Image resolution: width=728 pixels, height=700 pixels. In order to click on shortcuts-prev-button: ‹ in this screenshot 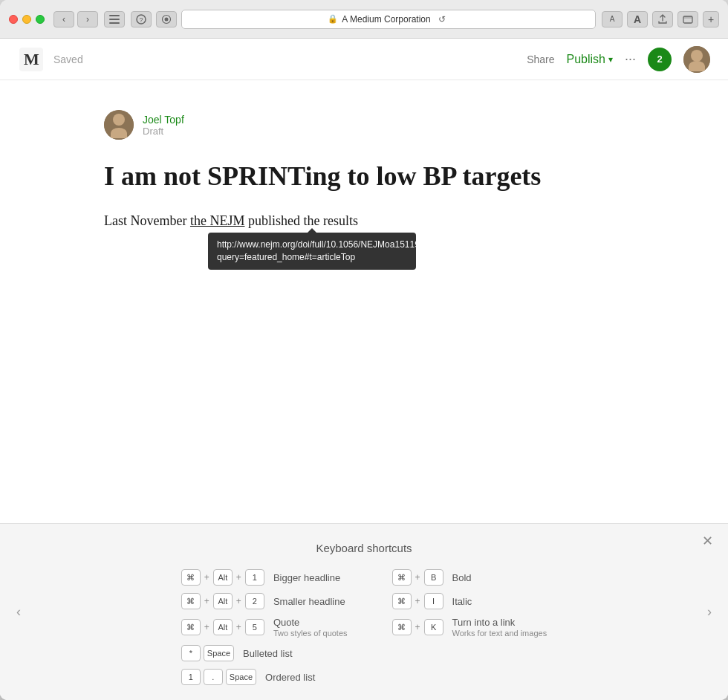, I will do `click(19, 612)`.